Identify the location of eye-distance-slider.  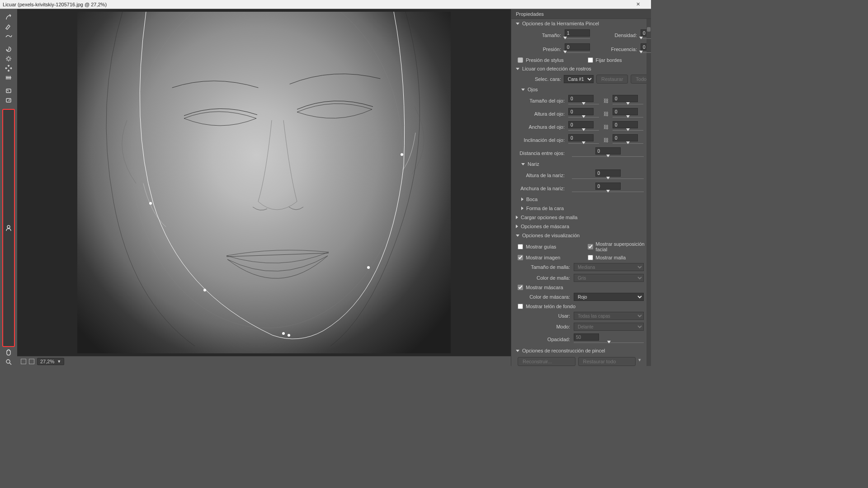
(608, 157).